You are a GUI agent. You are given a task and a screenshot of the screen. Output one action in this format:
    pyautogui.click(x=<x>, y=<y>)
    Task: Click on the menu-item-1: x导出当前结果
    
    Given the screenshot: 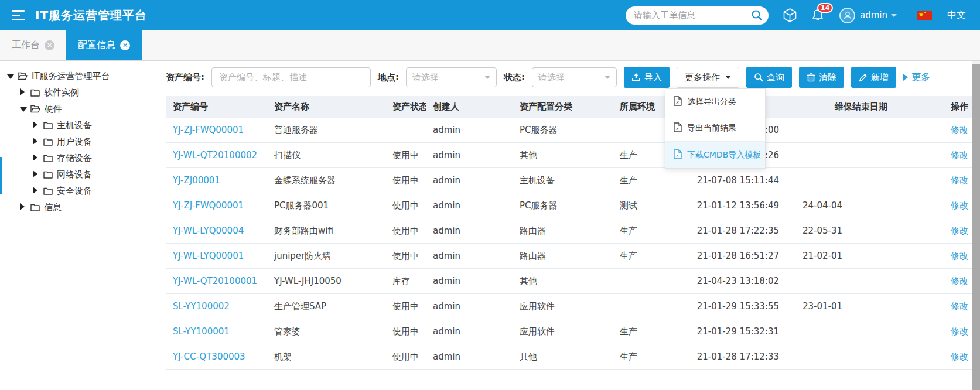 What is the action you would take?
    pyautogui.click(x=715, y=129)
    